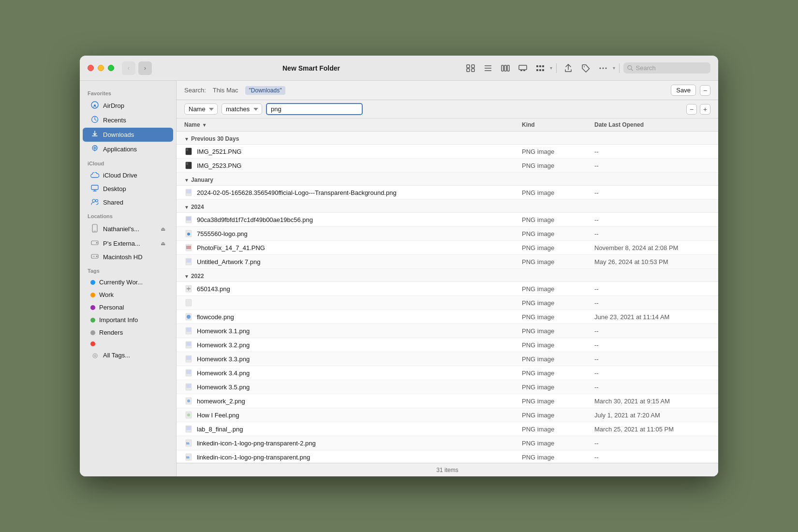 Image resolution: width=798 pixels, height=532 pixels. Describe the element at coordinates (128, 333) in the screenshot. I see `sidebar-item-tag-renders: Renders` at that location.